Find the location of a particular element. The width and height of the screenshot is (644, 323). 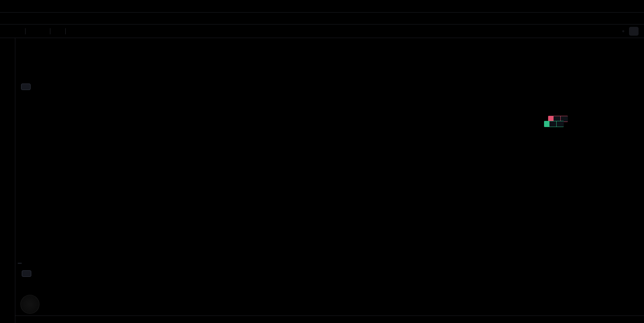

legend-collapse-button is located at coordinates (26, 87).